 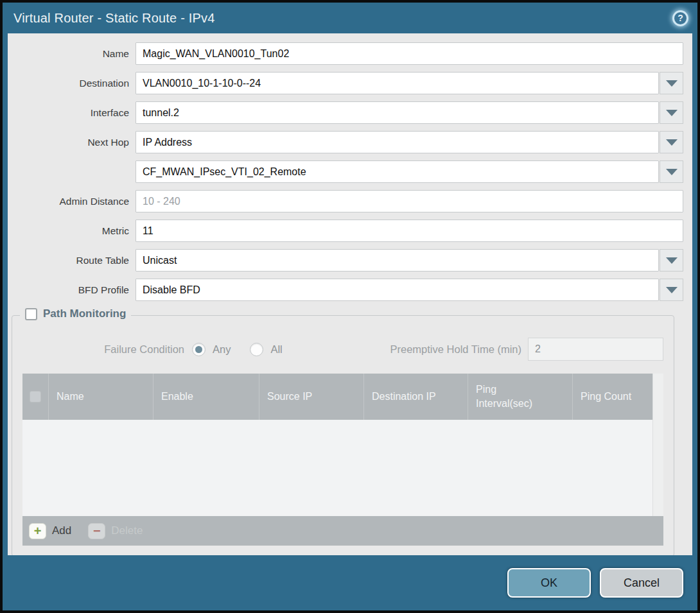 What do you see at coordinates (397, 290) in the screenshot?
I see `bfd-profile-input` at bounding box center [397, 290].